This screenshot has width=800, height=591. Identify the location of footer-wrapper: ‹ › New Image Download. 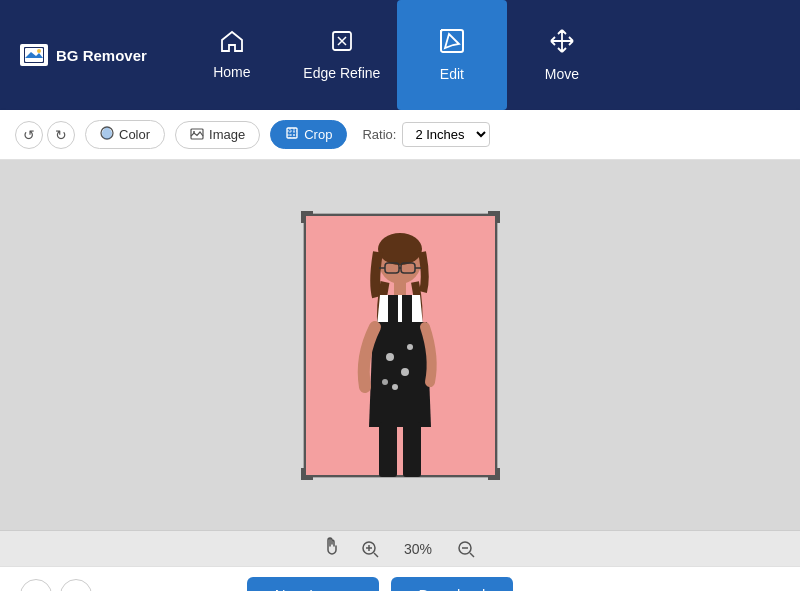
(400, 579).